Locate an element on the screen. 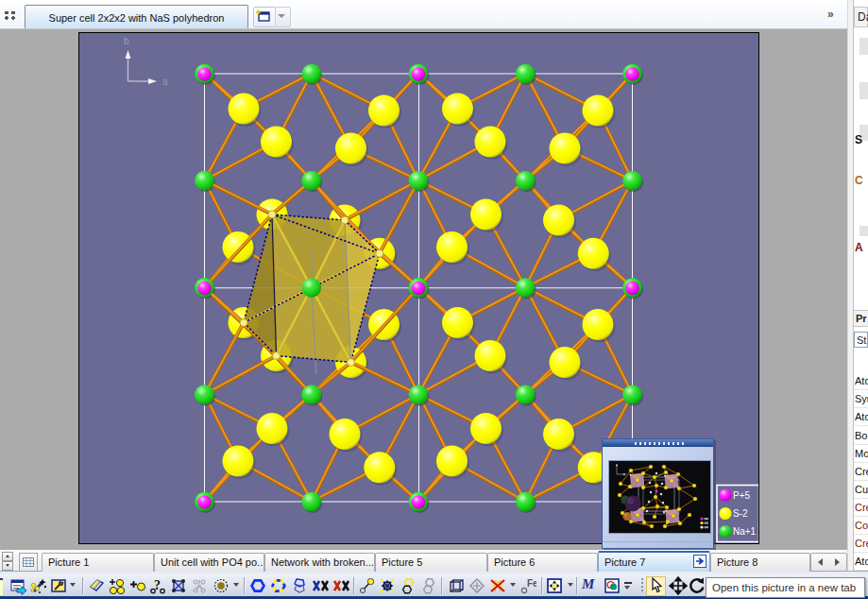  svg-text: S-2 is located at coordinates (740, 514).